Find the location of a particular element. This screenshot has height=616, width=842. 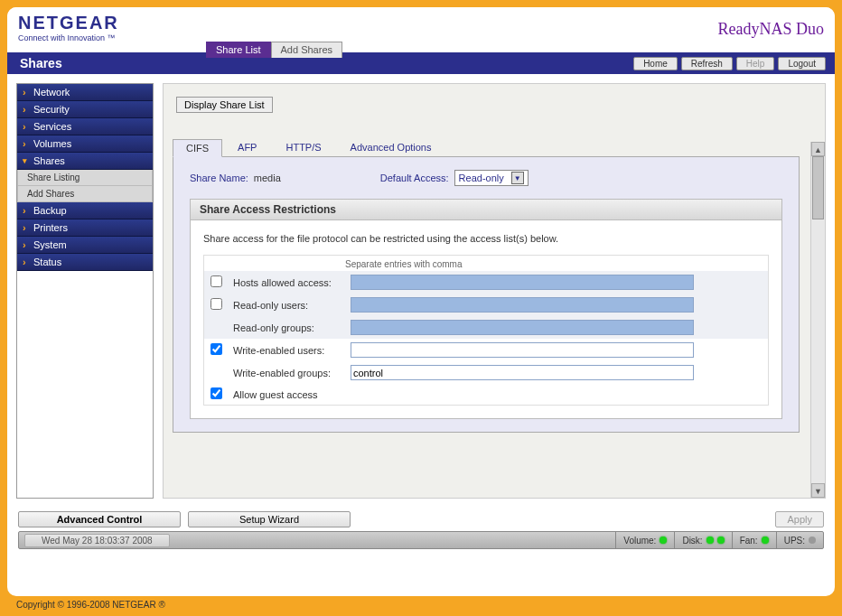

disk-led1-icon is located at coordinates (710, 540).